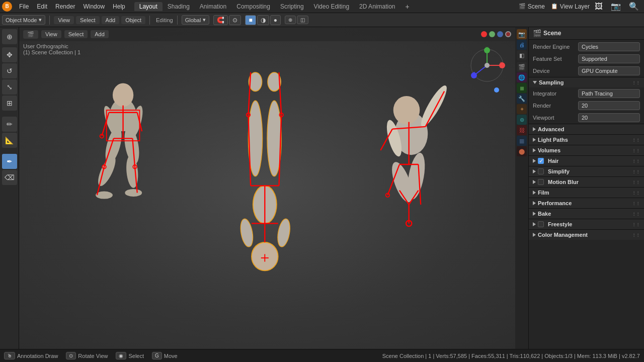 The height and width of the screenshot is (362, 644). What do you see at coordinates (634, 6) in the screenshot?
I see `search-btn: 🔍` at bounding box center [634, 6].